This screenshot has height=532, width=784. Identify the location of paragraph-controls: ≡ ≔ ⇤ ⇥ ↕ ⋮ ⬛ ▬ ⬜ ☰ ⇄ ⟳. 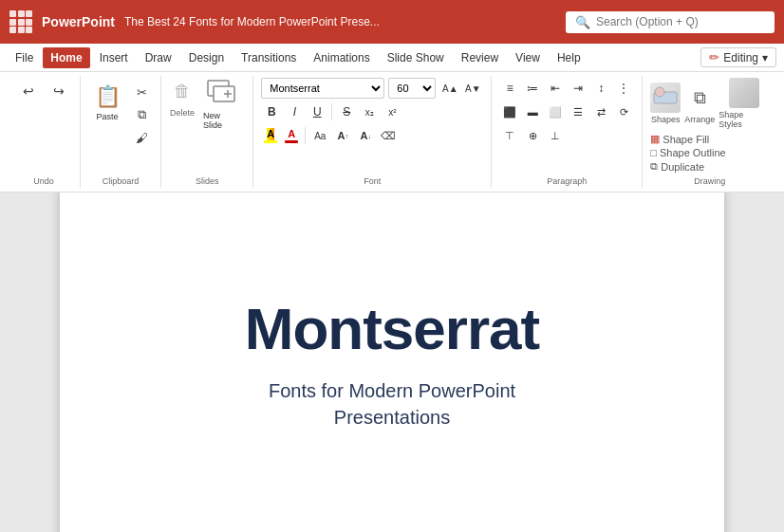
(567, 125).